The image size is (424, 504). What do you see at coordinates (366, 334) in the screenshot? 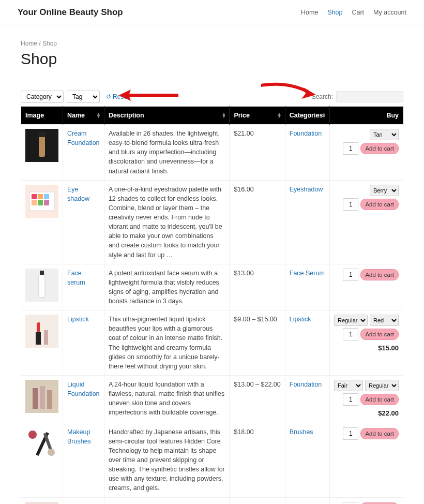
I see `buy-controls: RegularRed Add to cart $15.00` at bounding box center [366, 334].